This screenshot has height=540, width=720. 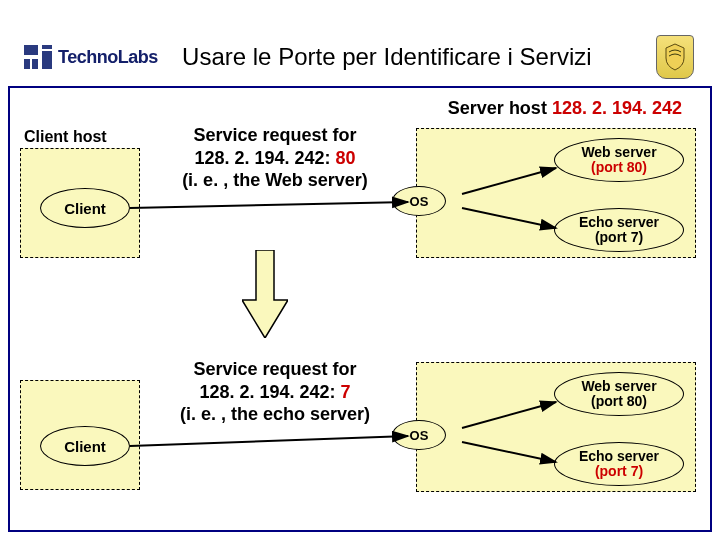 I want to click on client-node-2: Client, so click(x=85, y=446).